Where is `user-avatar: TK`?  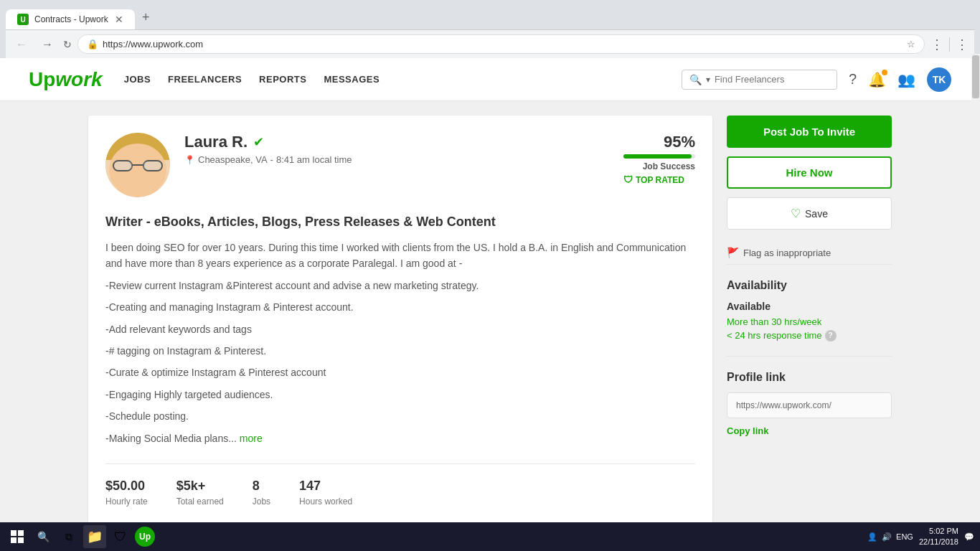
user-avatar: TK is located at coordinates (939, 80).